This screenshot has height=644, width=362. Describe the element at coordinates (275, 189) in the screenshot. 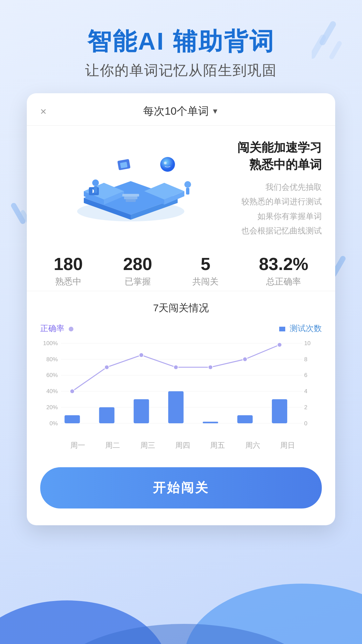

I see `description-area: 闯关能加速学习熟悉中的单词 我们会优先抽取 较熟悉的单词进行测试 如果你有掌握单…` at that location.